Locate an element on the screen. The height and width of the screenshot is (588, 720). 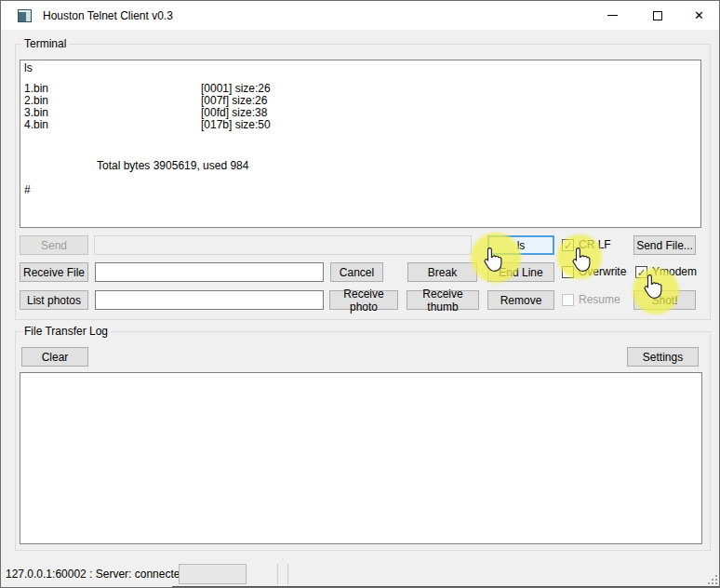
resume-checkbox is located at coordinates (567, 300).